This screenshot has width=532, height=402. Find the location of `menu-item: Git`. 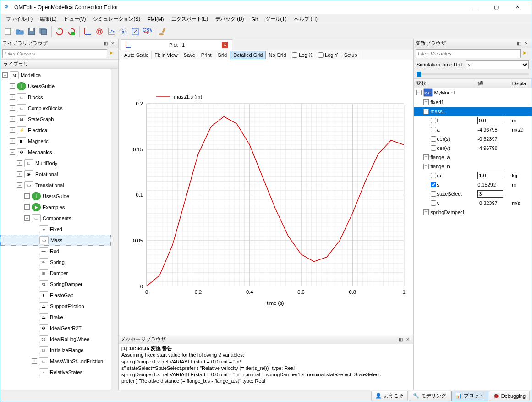

menu-item: Git is located at coordinates (255, 19).